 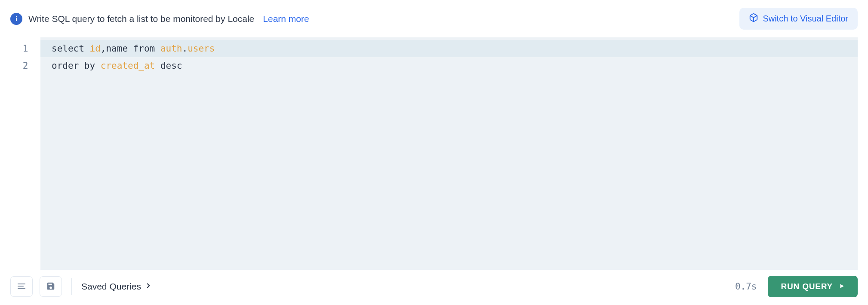 What do you see at coordinates (71, 287) in the screenshot?
I see `footer-divider` at bounding box center [71, 287].